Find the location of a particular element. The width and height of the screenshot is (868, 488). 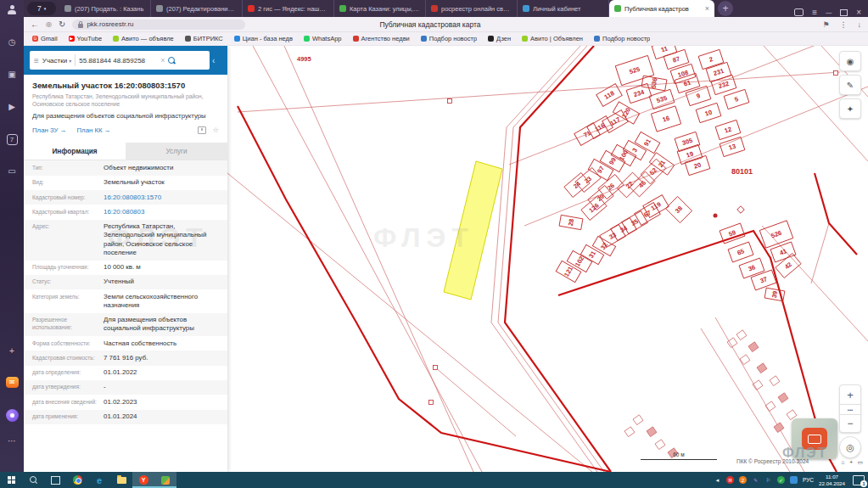

bookmark-item: Авито — объявле is located at coordinates (143, 39).